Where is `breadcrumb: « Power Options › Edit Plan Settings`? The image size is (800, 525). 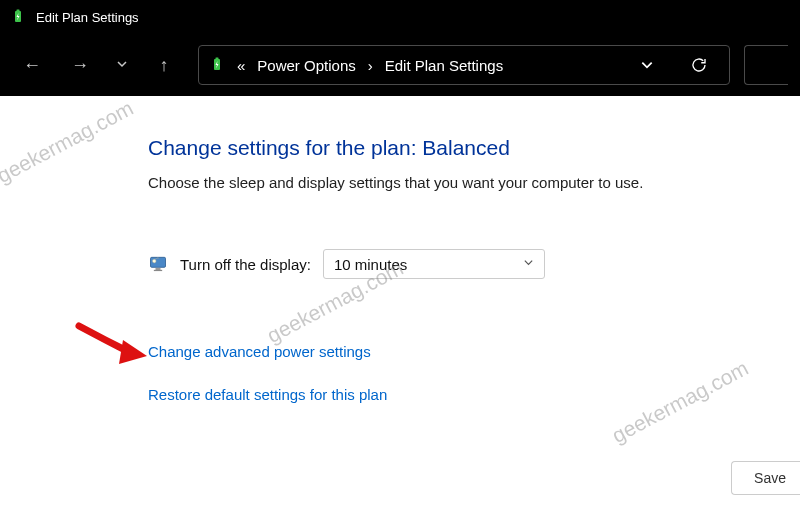 breadcrumb: « Power Options › Edit Plan Settings is located at coordinates (464, 65).